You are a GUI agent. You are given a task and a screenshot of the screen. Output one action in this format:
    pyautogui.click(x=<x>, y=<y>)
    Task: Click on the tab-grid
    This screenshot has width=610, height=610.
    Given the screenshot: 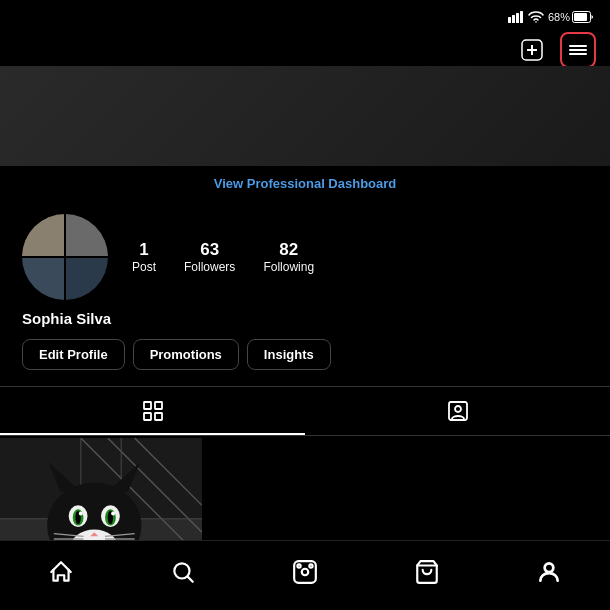 What is the action you would take?
    pyautogui.click(x=152, y=411)
    